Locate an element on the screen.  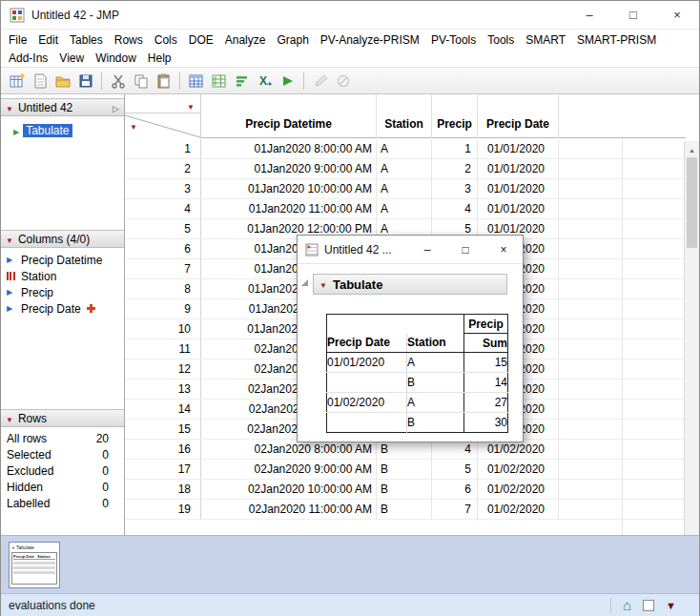
table-row: 17 02Jan2020 9:00:00 AM B 5 01/02/2020 is located at coordinates (405, 469).